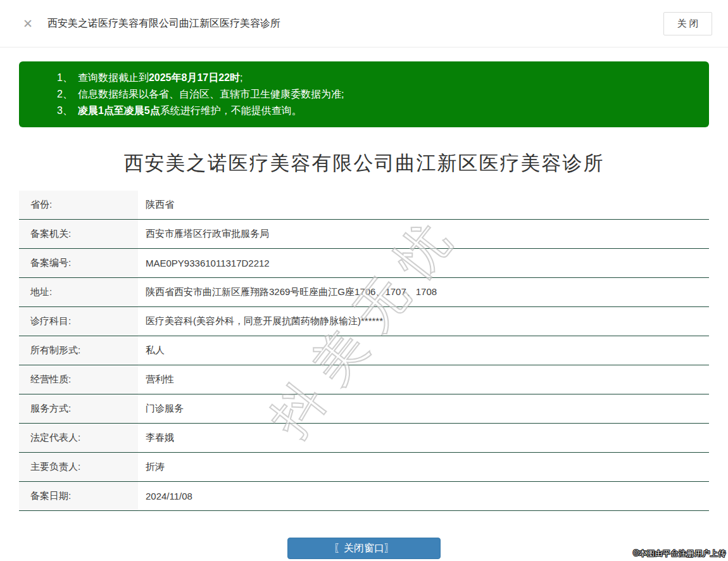 The width and height of the screenshot is (728, 561). Describe the element at coordinates (424, 205) in the screenshot. I see `row-value: 陕西省` at that location.